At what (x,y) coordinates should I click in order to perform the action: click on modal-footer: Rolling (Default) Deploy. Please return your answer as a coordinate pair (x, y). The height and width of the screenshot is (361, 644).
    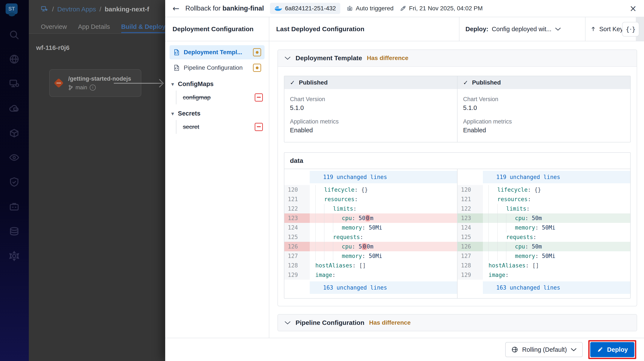
    Looking at the image, I should click on (404, 350).